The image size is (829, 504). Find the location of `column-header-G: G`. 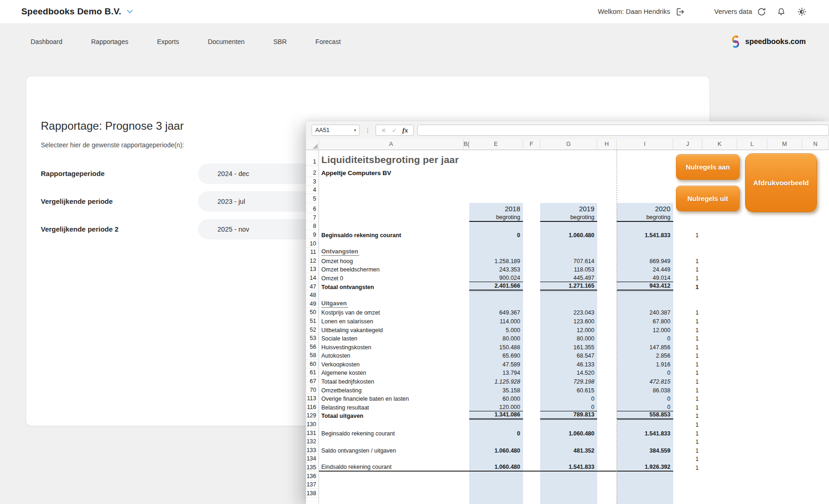

column-header-G: G is located at coordinates (568, 145).